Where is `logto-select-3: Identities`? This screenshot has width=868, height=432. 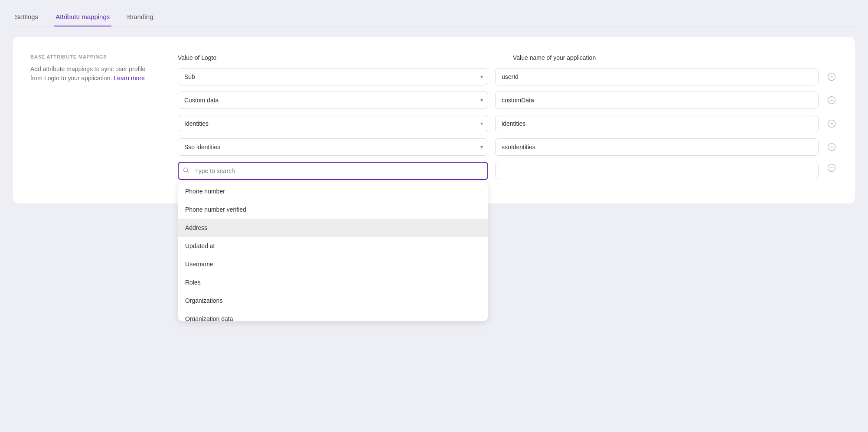
logto-select-3: Identities is located at coordinates (333, 124).